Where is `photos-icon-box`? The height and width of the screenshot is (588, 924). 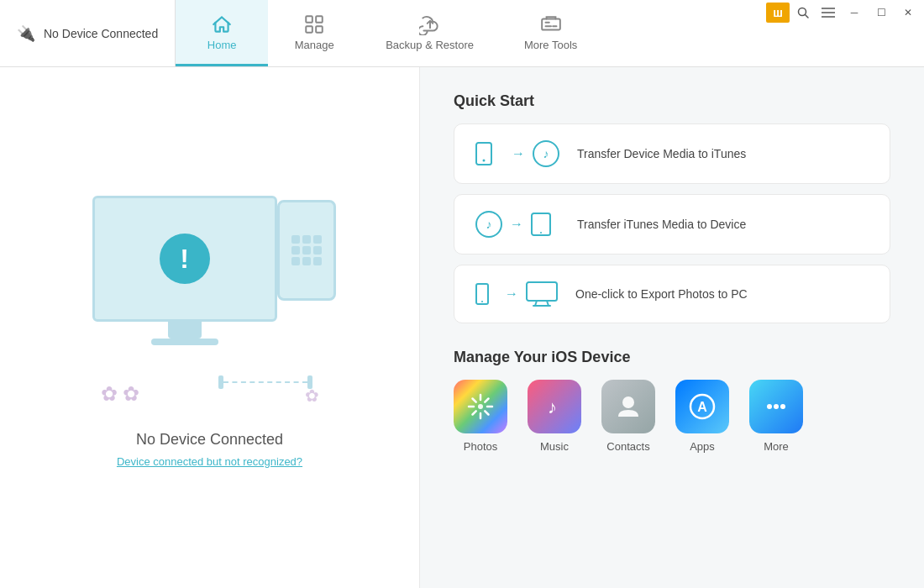
photos-icon-box is located at coordinates (480, 407).